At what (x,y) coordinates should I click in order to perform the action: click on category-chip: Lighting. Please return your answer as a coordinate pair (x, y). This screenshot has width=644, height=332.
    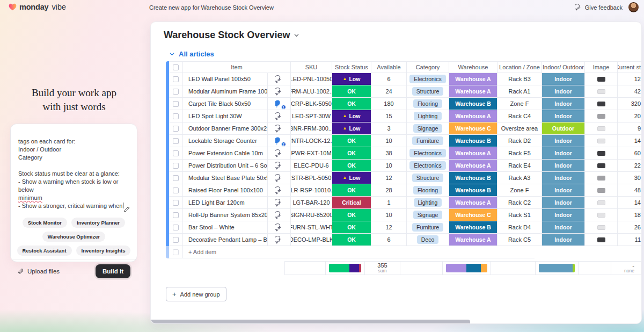
    Looking at the image, I should click on (428, 203).